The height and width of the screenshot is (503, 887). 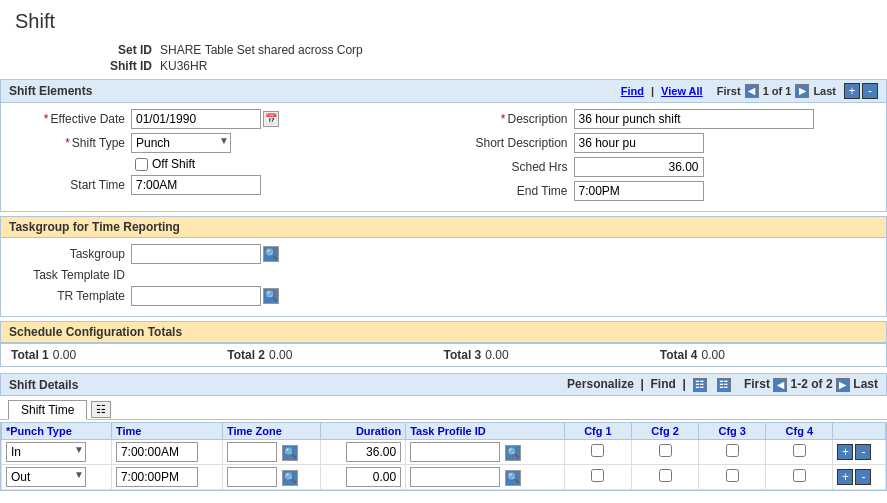 I want to click on page-title: Shift, so click(x=444, y=20).